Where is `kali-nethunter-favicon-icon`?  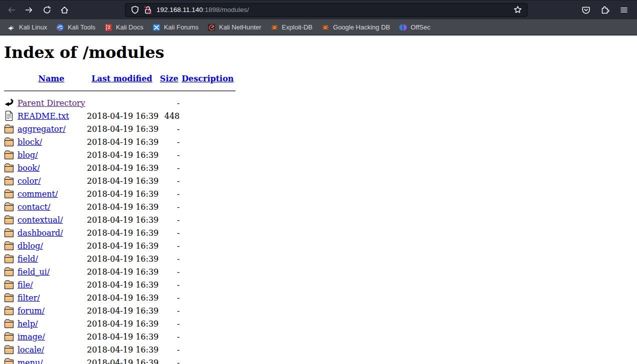
kali-nethunter-favicon-icon is located at coordinates (212, 27).